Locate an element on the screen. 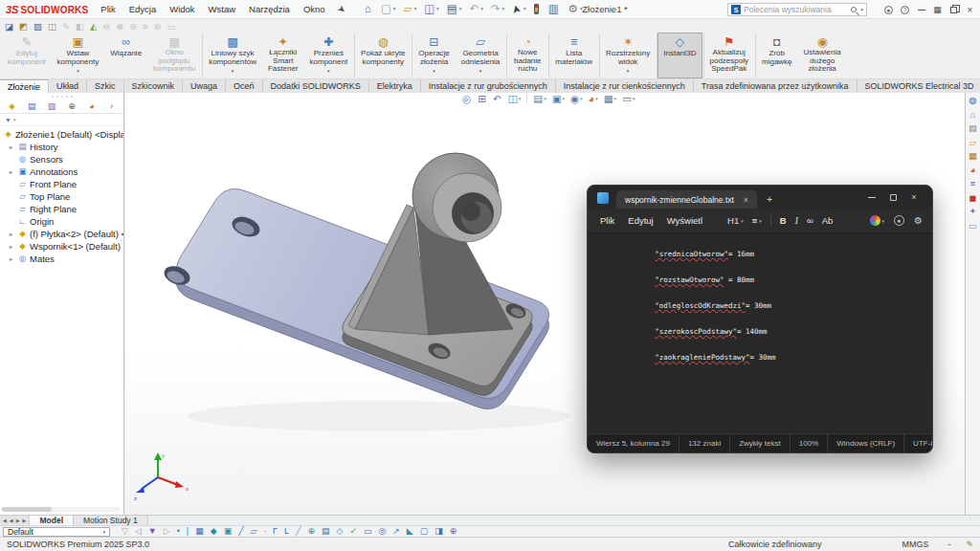  filter-caret-icon: ▾ is located at coordinates (15, 120).